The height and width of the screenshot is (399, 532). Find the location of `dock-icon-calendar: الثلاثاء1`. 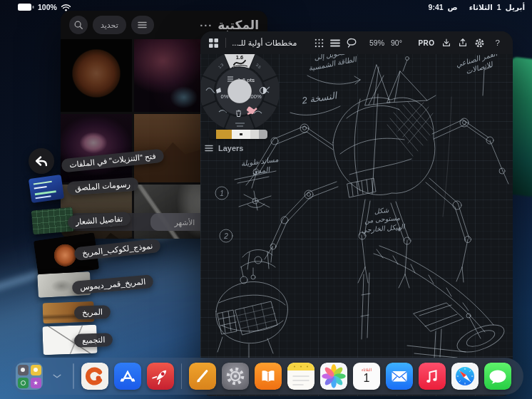

dock-icon-calendar: الثلاثاء1 is located at coordinates (367, 376).